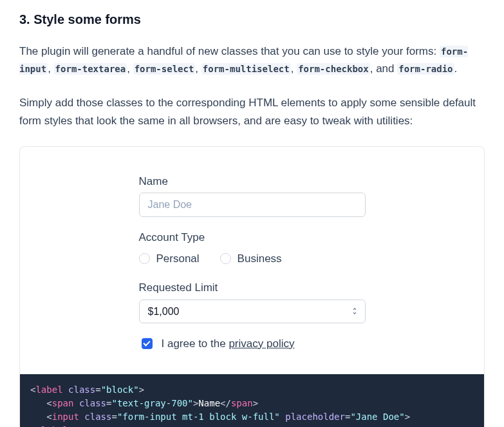 The width and height of the screenshot is (504, 427). Describe the element at coordinates (178, 259) in the screenshot. I see `radio-personal-label: Personal` at that location.